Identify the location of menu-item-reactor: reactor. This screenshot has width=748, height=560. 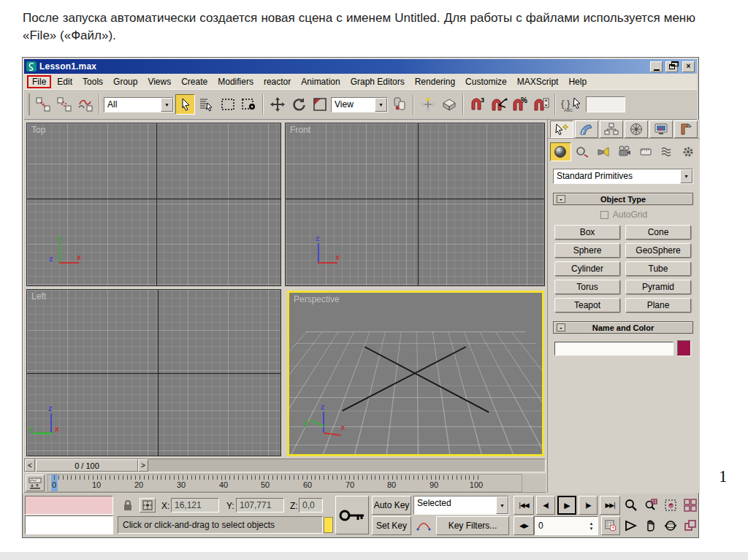
(278, 82).